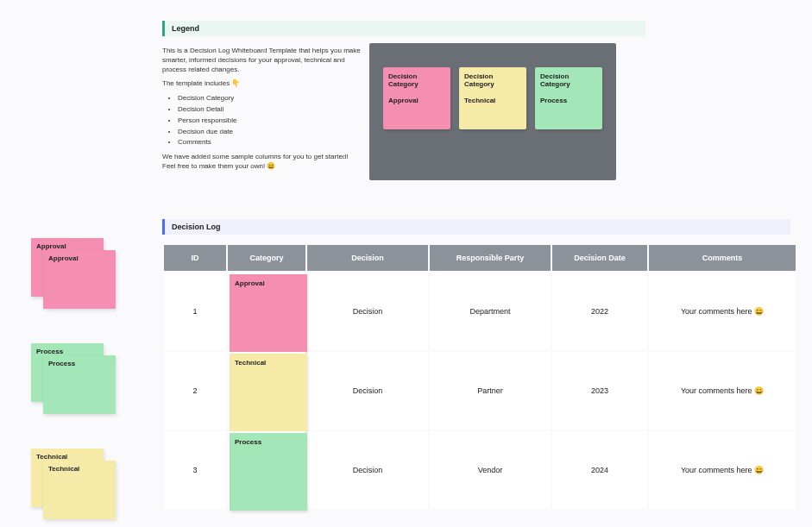 The height and width of the screenshot is (527, 812). I want to click on cell-responsible: Department, so click(490, 311).